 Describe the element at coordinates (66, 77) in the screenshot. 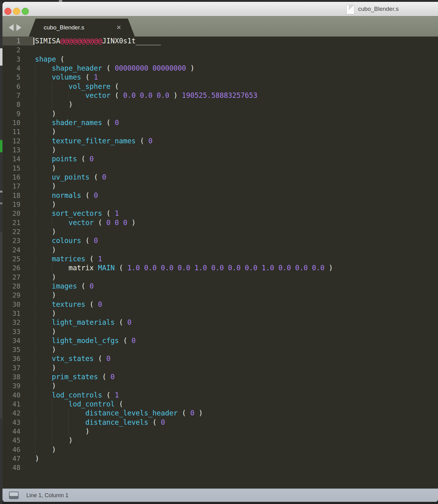

I see `code-token: volumes` at that location.